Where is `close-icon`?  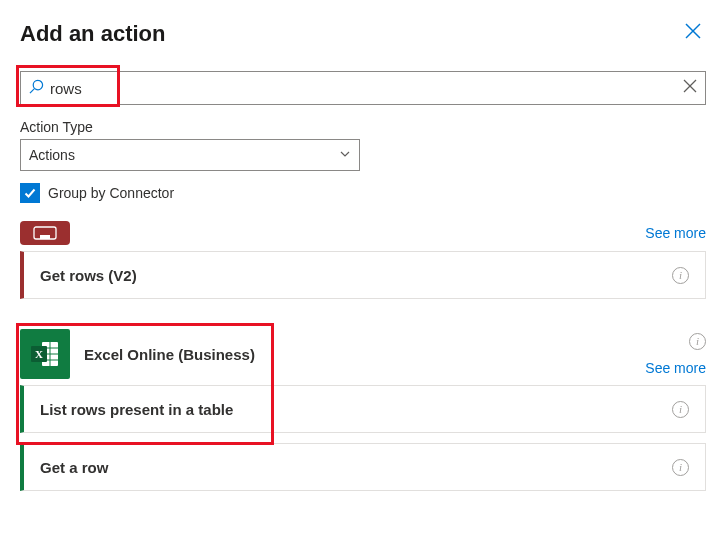 close-icon is located at coordinates (693, 31).